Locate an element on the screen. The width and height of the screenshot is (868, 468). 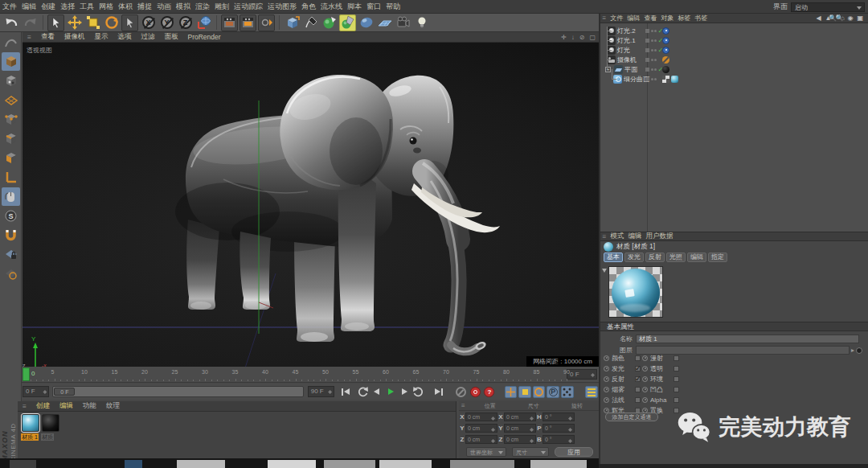
menu-14: 角色 is located at coordinates (309, 6).